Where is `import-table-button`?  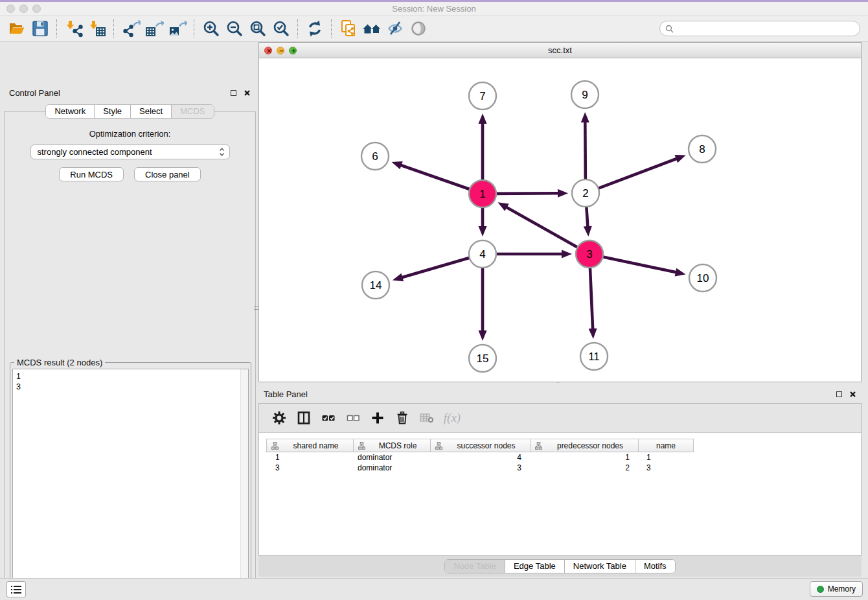 import-table-button is located at coordinates (97, 29).